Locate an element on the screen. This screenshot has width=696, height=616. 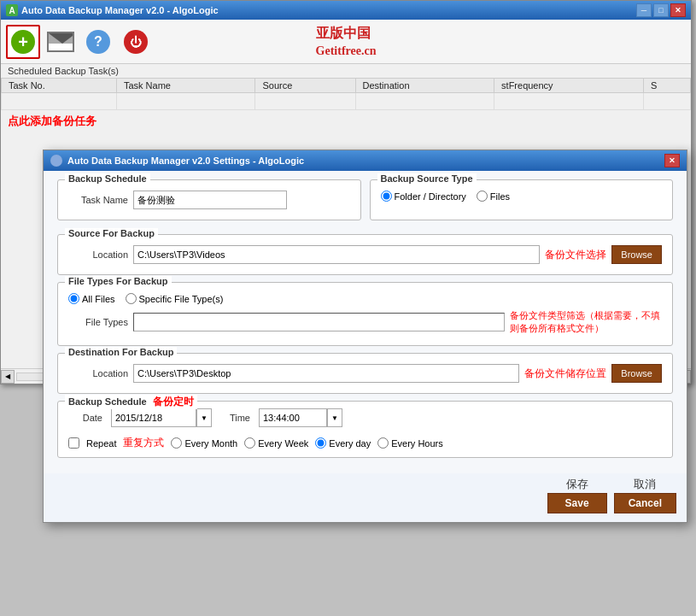
backup-source-type-label: Backup Source Type is located at coordinates (427, 179).